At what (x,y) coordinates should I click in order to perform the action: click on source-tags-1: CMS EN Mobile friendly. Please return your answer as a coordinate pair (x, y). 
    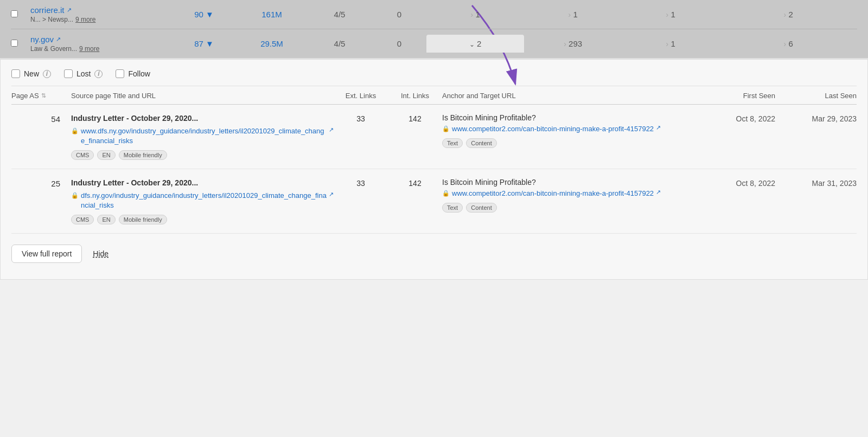
    Looking at the image, I should click on (202, 155).